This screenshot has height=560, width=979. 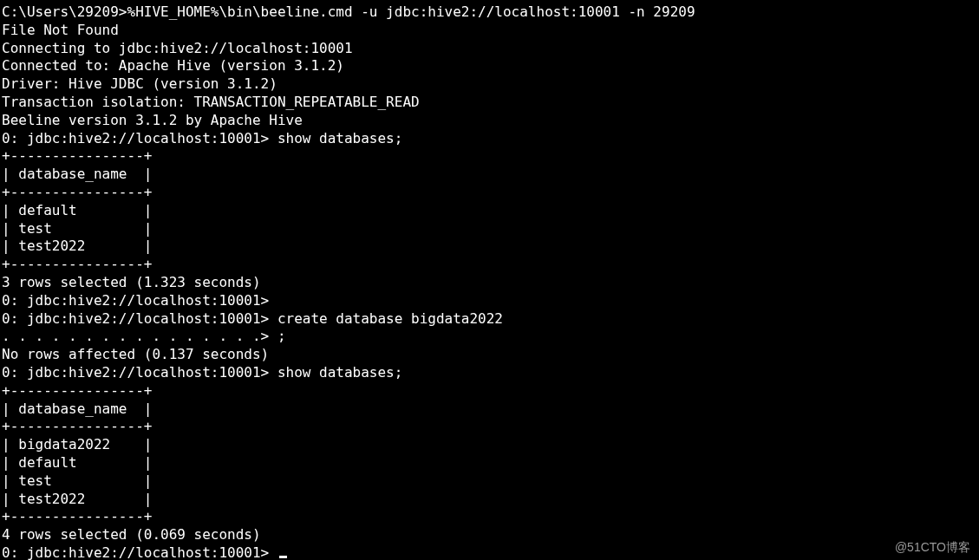 I want to click on cursor-icon, so click(x=283, y=557).